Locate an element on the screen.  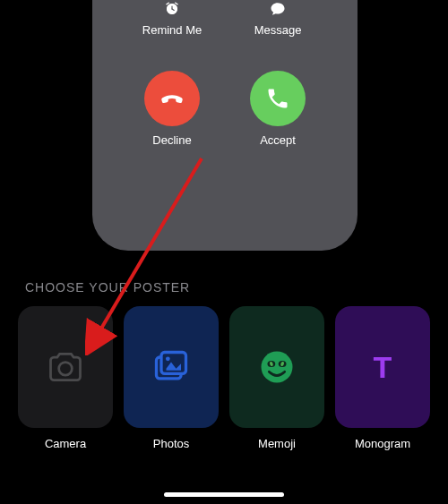
poster-monogram: T Monogram is located at coordinates (383, 378).